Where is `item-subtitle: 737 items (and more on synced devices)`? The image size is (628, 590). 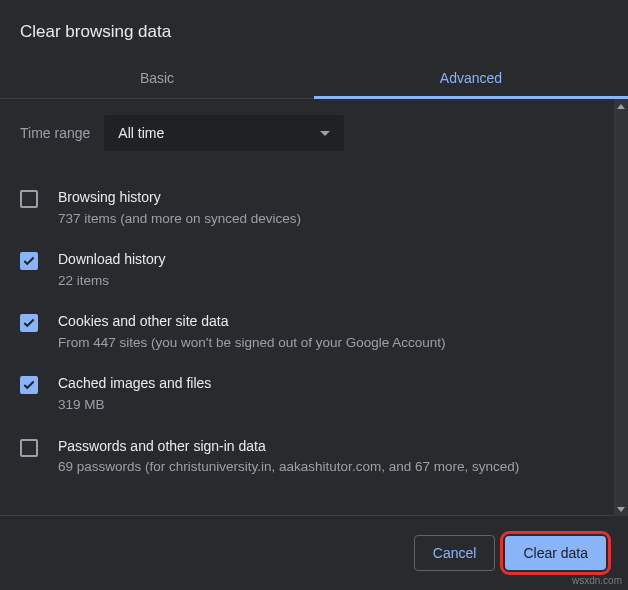 item-subtitle: 737 items (and more on synced devices) is located at coordinates (180, 219).